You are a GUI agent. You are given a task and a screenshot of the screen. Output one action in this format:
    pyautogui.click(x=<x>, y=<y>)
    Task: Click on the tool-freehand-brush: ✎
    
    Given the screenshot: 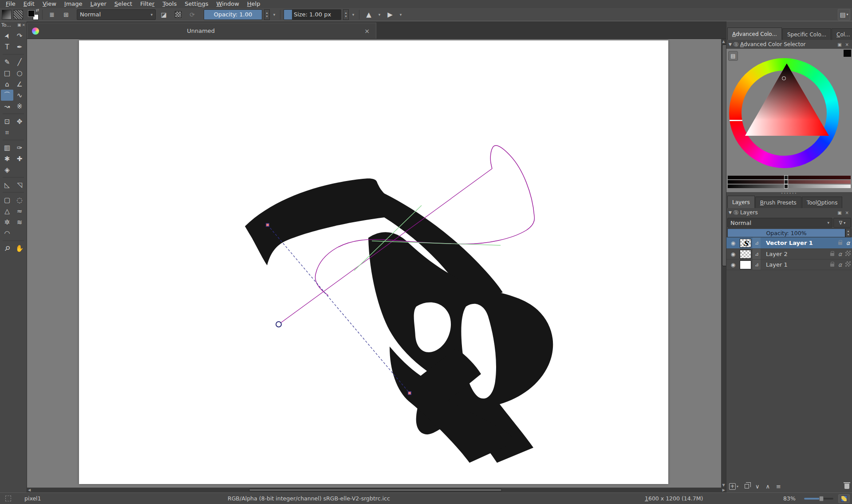 What is the action you would take?
    pyautogui.click(x=7, y=62)
    